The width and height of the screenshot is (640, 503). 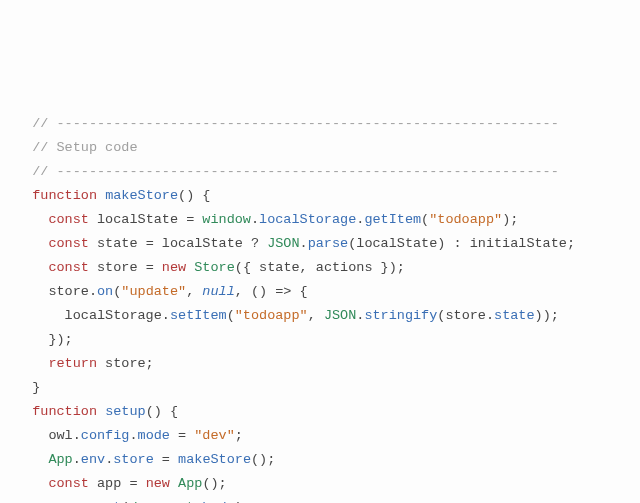 I want to click on code-line: App.env.store = makeStore();, so click(x=324, y=460).